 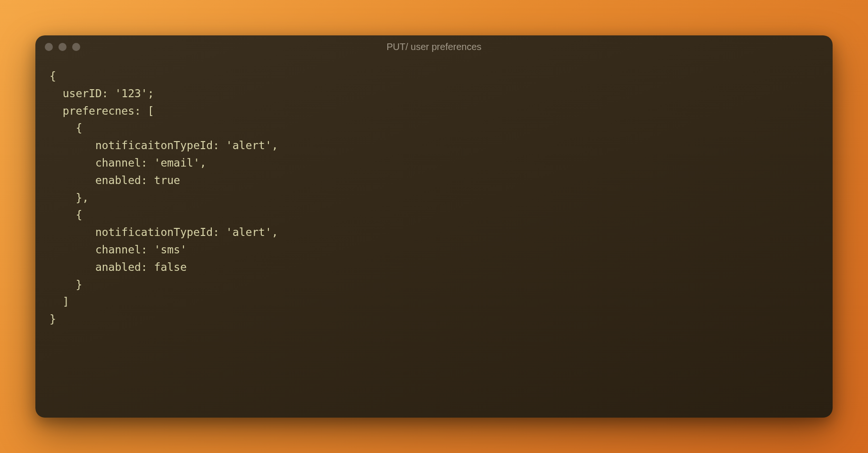 What do you see at coordinates (434, 250) in the screenshot?
I see `code-line: channel: 'sms'` at bounding box center [434, 250].